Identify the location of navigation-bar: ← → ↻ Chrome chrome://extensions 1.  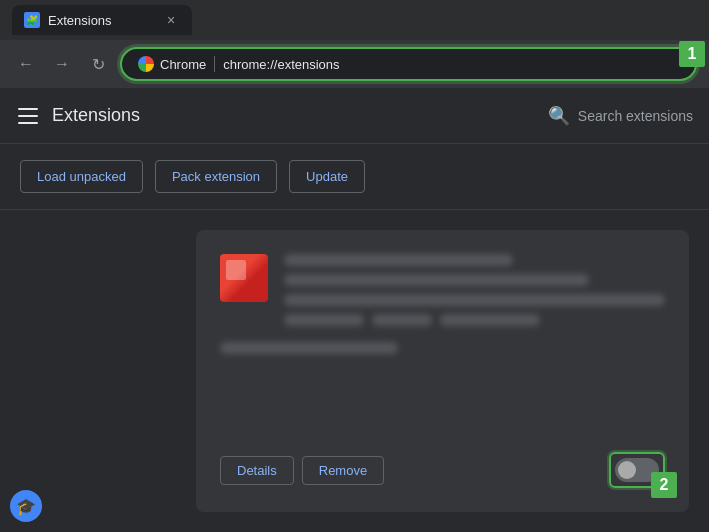
(354, 64).